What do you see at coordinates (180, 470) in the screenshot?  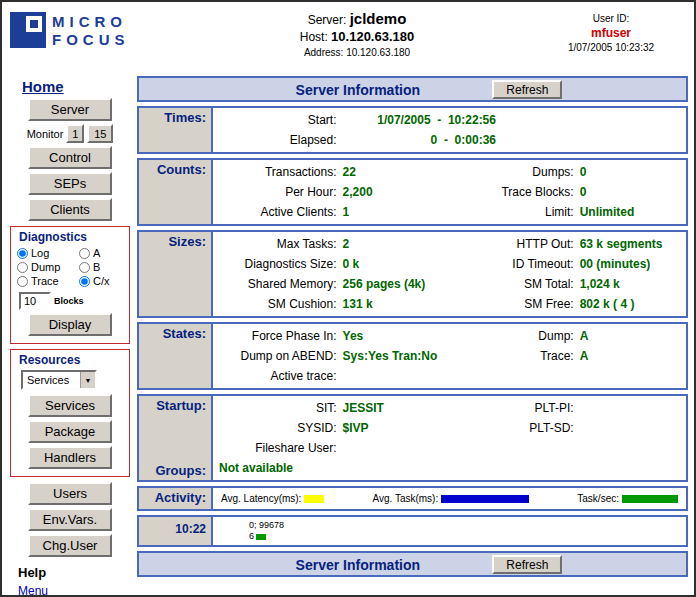 I see `groups-section-label: Groups:` at bounding box center [180, 470].